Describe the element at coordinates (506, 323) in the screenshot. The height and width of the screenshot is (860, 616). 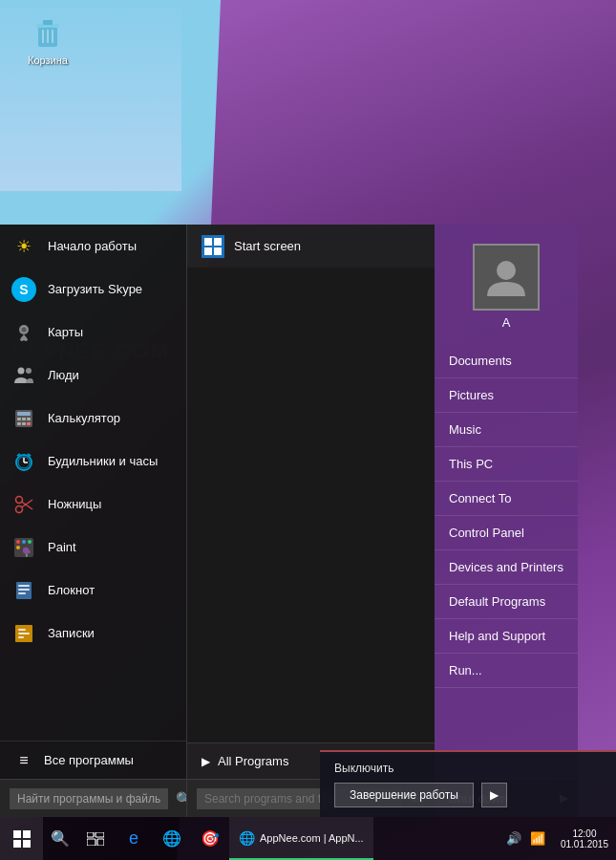
I see `user-name: A` at that location.